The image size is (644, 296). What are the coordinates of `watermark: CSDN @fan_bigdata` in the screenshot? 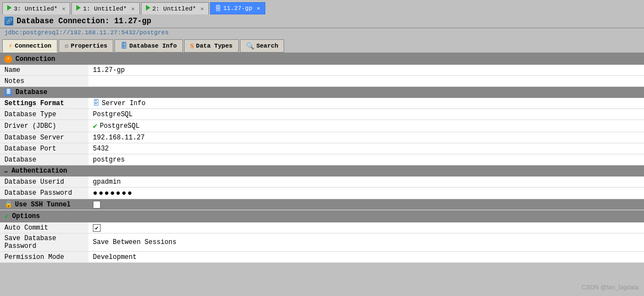 It's located at (610, 287).